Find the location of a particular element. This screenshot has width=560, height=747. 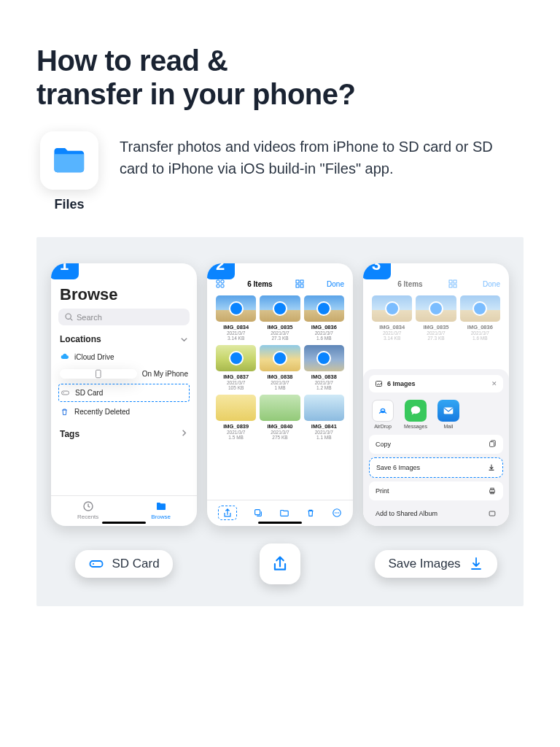

home-indicator is located at coordinates (124, 522).